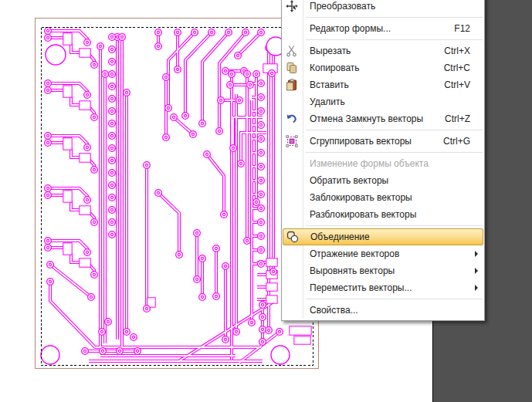 This screenshot has width=532, height=402. Describe the element at coordinates (383, 119) in the screenshot. I see `menu-item-undo-close-vectors: Отмена Замкнуть векторыCtrl+Z` at that location.